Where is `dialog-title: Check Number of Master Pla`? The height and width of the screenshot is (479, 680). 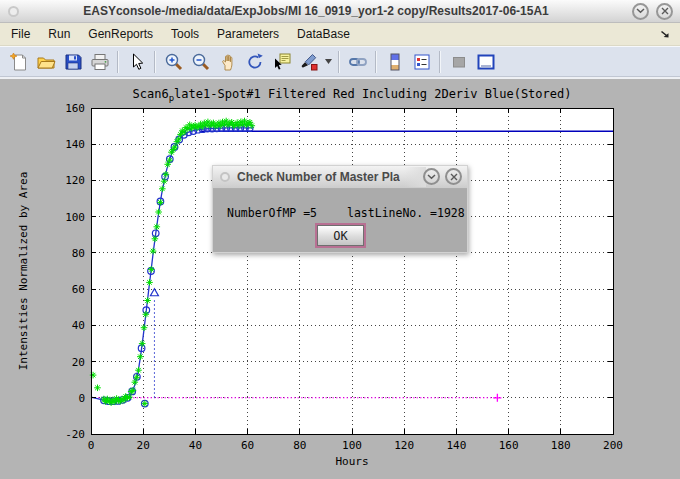 dialog-title: Check Number of Master Pla is located at coordinates (318, 177).